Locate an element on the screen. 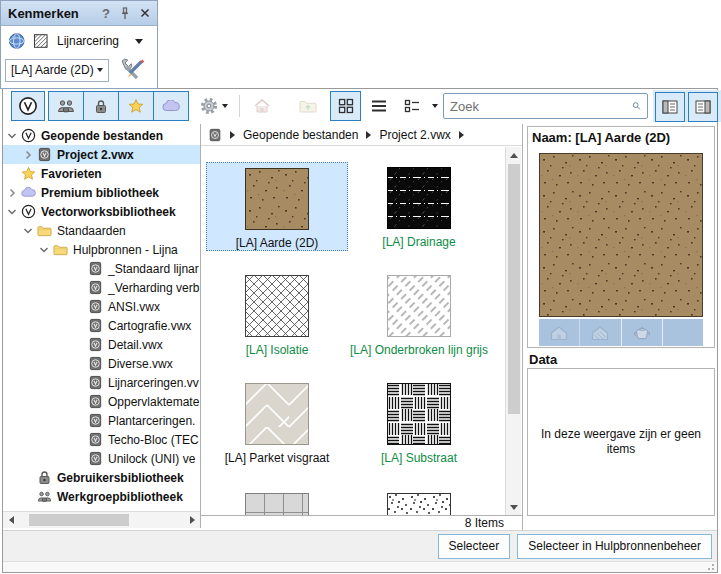 Image resolution: width=721 pixels, height=574 pixels. tree-item-standaarden: Standaarden is located at coordinates (102, 230).